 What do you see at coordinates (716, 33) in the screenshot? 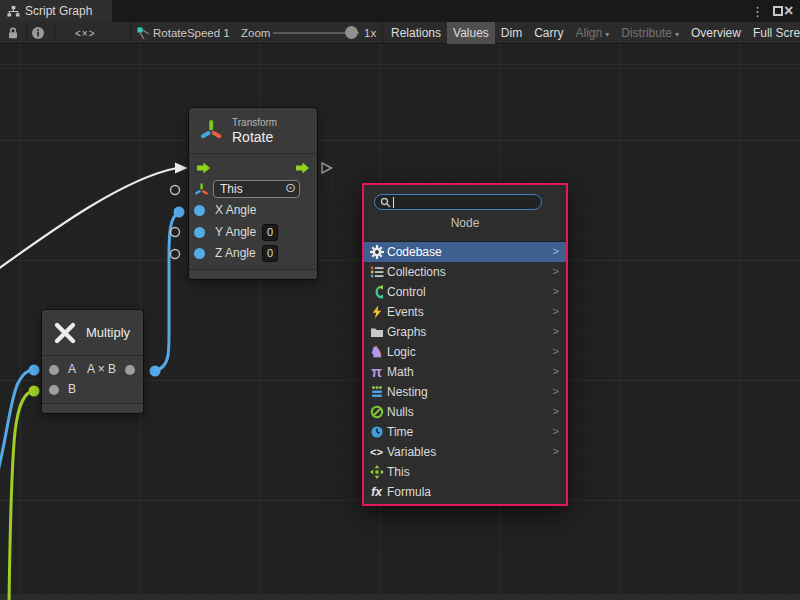
I see `toolbar-button-overview: Overview` at bounding box center [716, 33].